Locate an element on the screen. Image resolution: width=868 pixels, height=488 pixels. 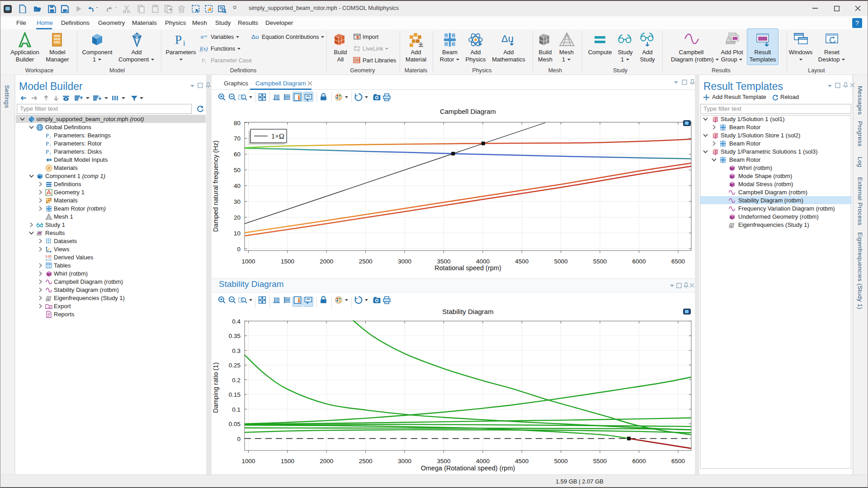
svg-text: 0.3 is located at coordinates (236, 351).